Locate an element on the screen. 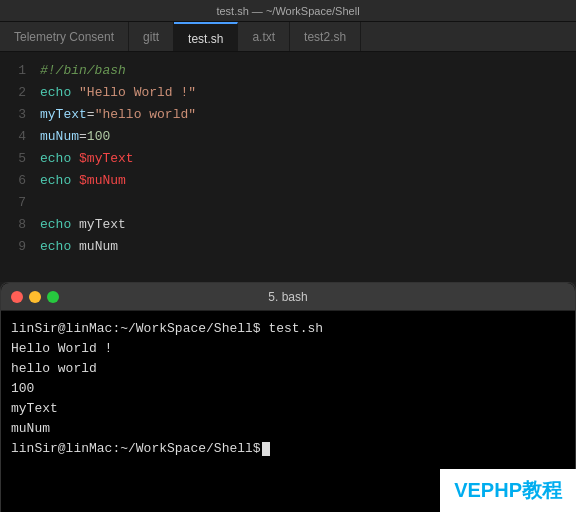 The height and width of the screenshot is (512, 576). tab-bar: Telemetry Consent gitt test.sh a.txt tes… is located at coordinates (288, 37).